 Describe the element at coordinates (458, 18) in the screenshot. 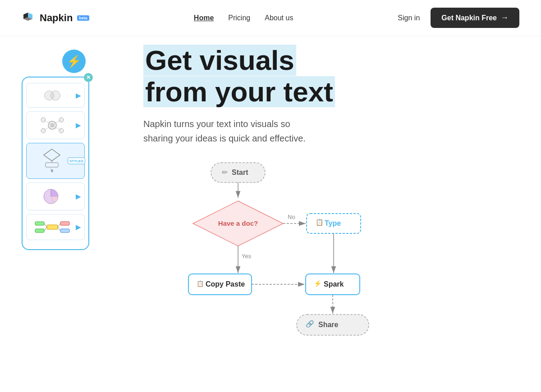

I see `nav-right: Sign in Get Napkin Free →` at that location.